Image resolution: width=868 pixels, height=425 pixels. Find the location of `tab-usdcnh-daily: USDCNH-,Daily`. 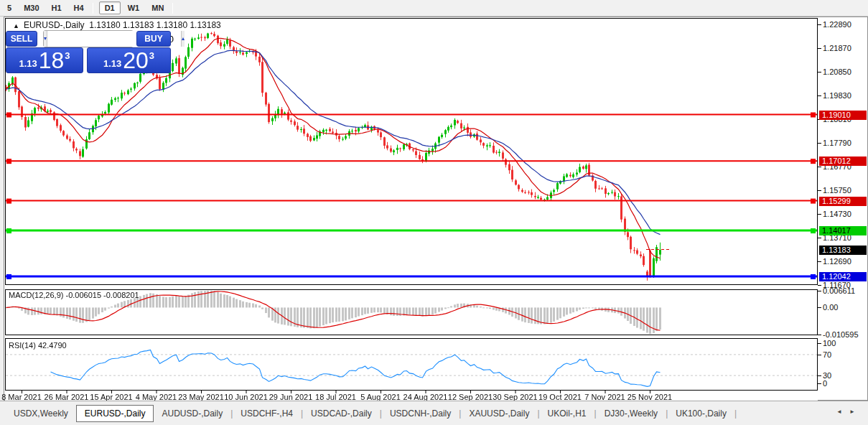

tab-usdcnh-daily: USDCNH-,Daily is located at coordinates (421, 414).